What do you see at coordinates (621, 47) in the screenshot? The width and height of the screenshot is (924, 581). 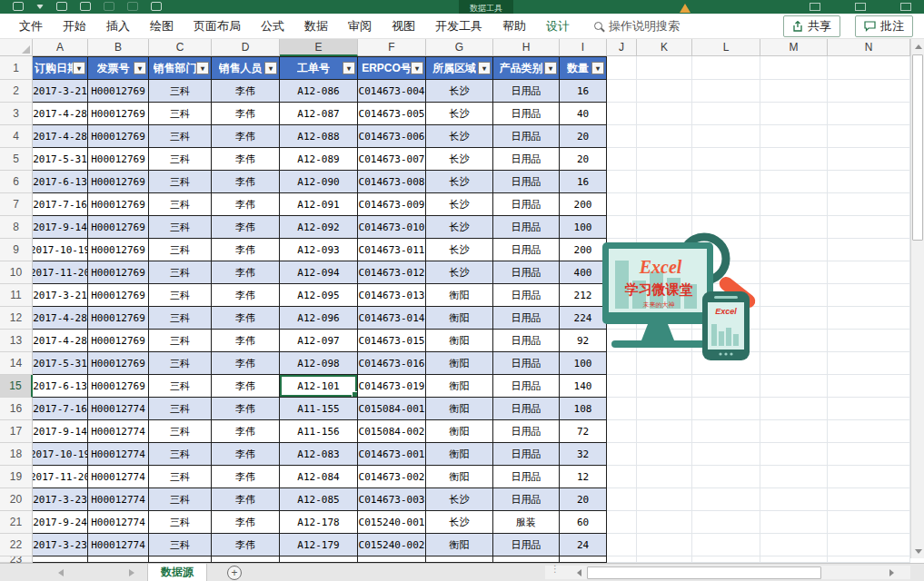 I see `column-header-J: J` at bounding box center [621, 47].